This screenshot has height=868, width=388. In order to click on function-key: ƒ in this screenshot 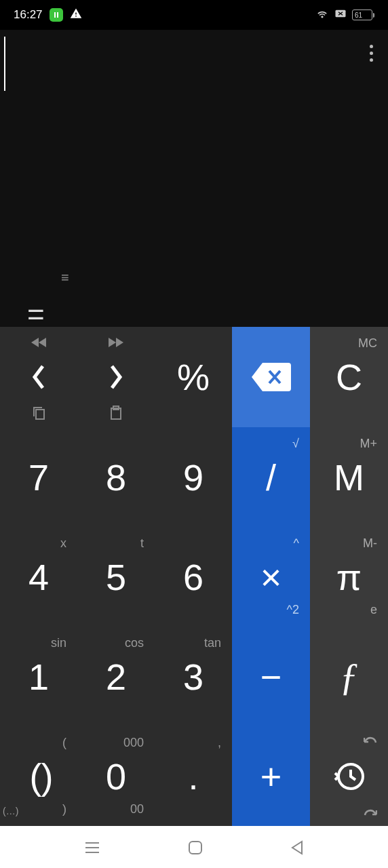, I will do `click(349, 677)`.